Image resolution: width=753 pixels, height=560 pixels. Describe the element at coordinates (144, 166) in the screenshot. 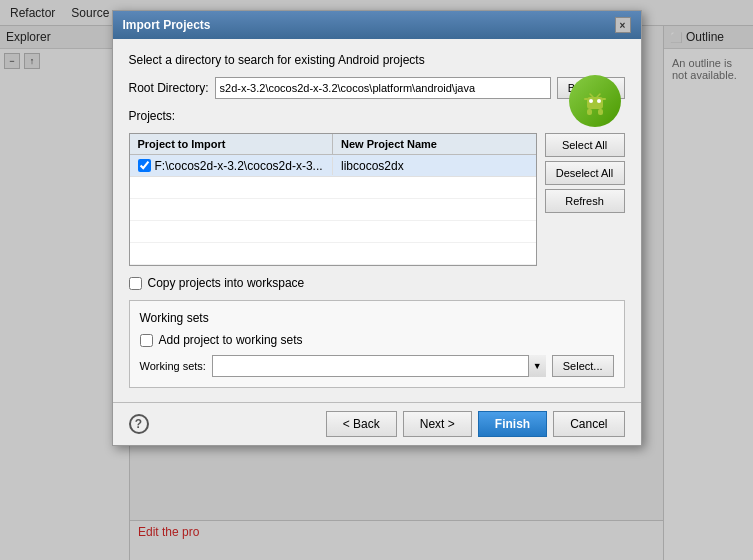

I see `project-checkbox` at that location.